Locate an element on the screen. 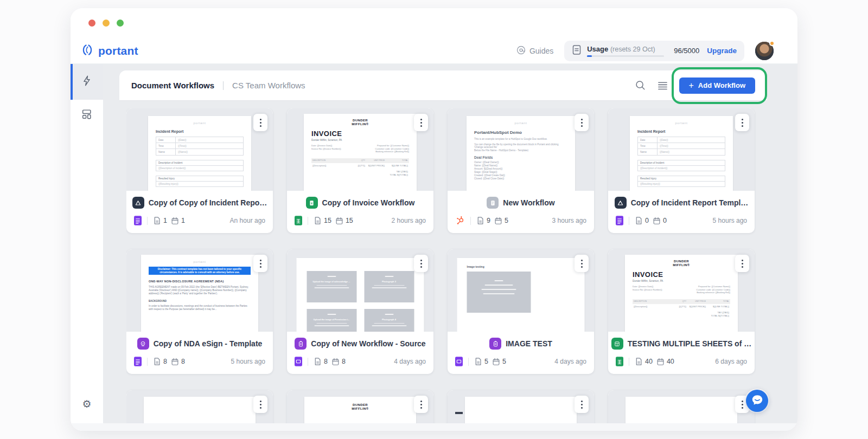 This screenshot has height=439, width=868. workflow-title: Copy of Copy of Incident Repo… is located at coordinates (208, 203).